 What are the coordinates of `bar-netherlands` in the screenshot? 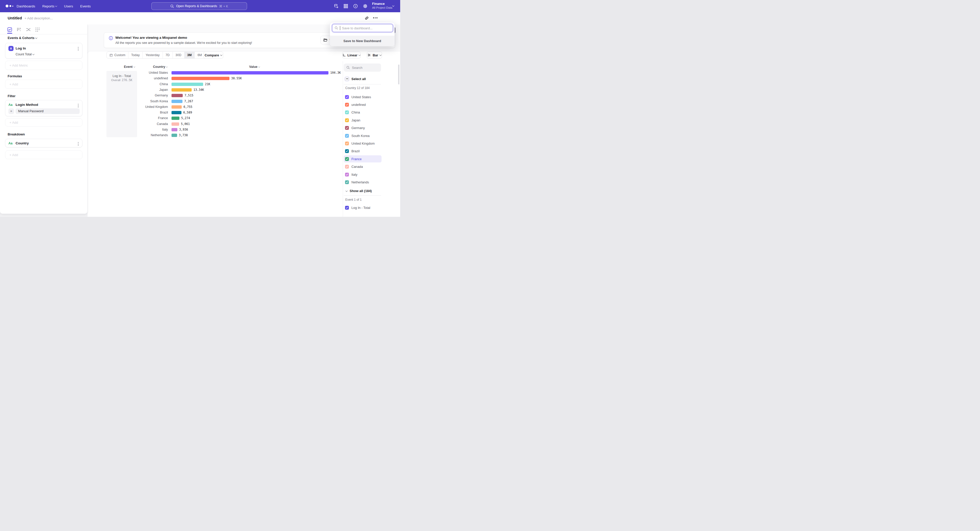 It's located at (174, 135).